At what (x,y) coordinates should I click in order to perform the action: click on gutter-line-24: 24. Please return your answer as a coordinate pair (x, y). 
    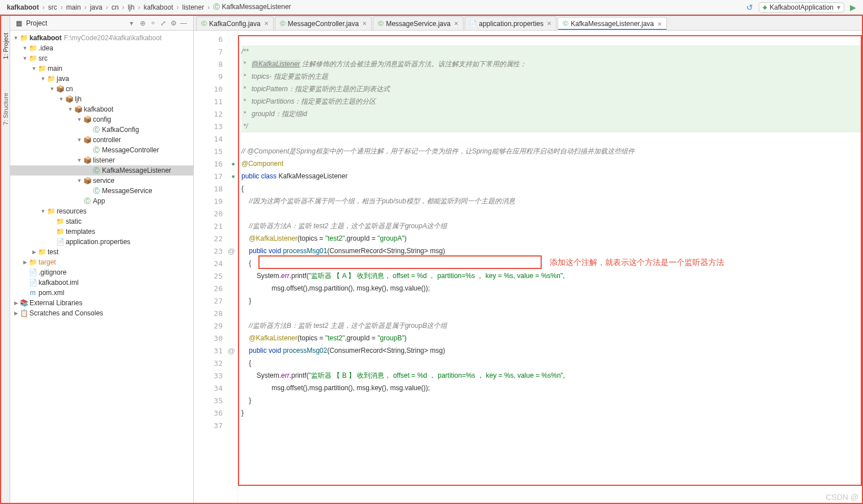
    Looking at the image, I should click on (215, 263).